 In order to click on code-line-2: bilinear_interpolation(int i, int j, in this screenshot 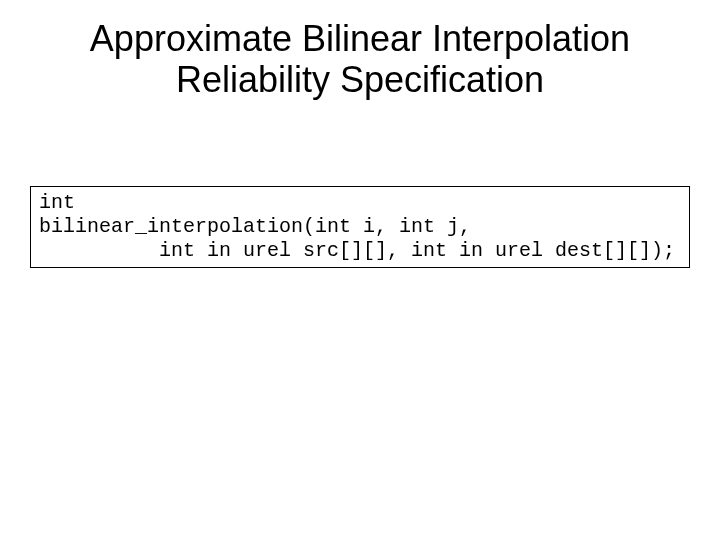, I will do `click(255, 226)`.